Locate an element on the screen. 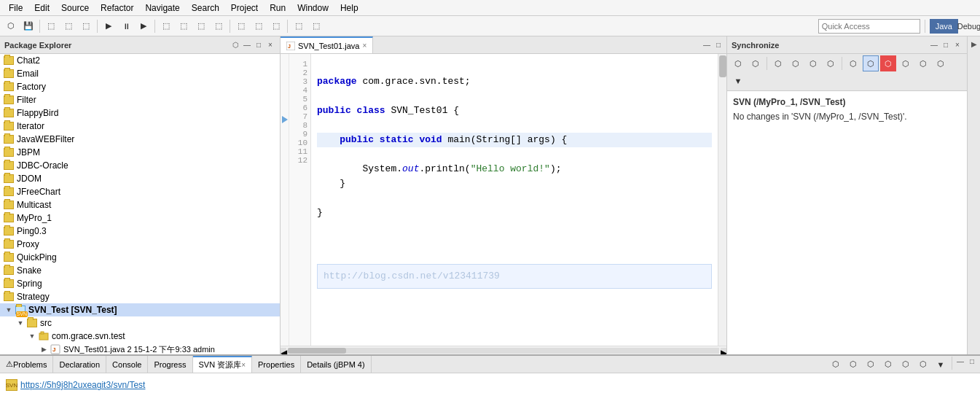 The height and width of the screenshot is (420, 980). toolbar-save-btn: 💾 is located at coordinates (28, 26).